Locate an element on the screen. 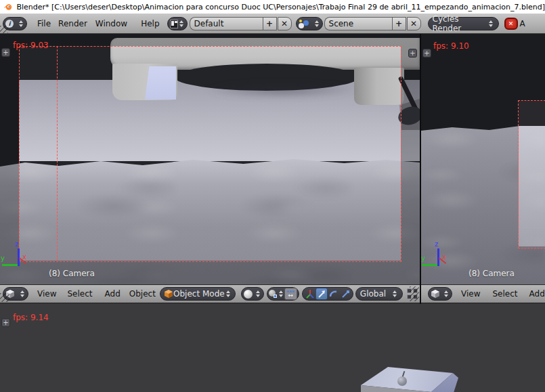 Image resolution: width=545 pixels, height=392 pixels. window-title: Blender* [C:\Users\deser\Desktop\Animaci… is located at coordinates (280, 7).